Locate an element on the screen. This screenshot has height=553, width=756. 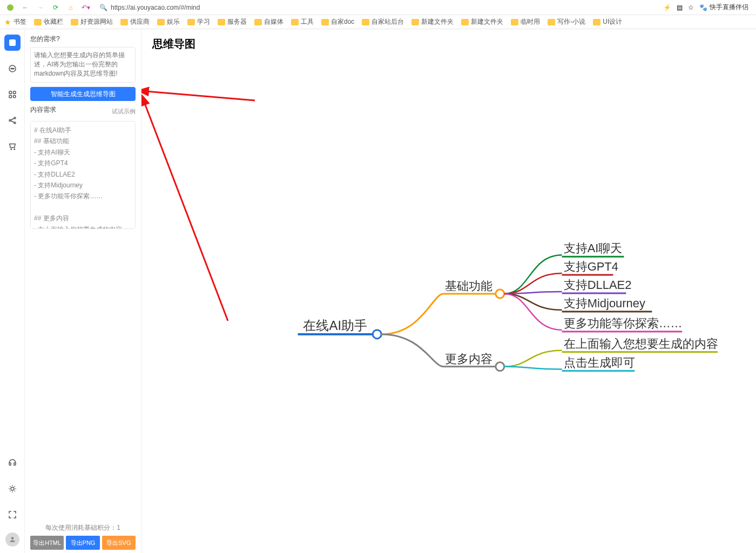
rail-avatar is located at coordinates (12, 539).